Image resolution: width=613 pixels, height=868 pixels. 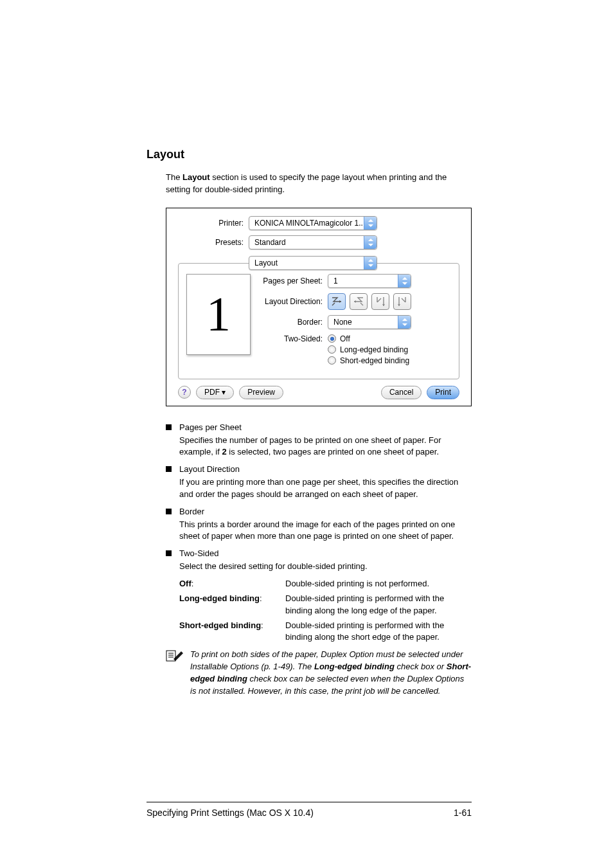 What do you see at coordinates (325, 632) in the screenshot?
I see `def-row-short: Short-edged binding: Double-sided printi…` at bounding box center [325, 632].